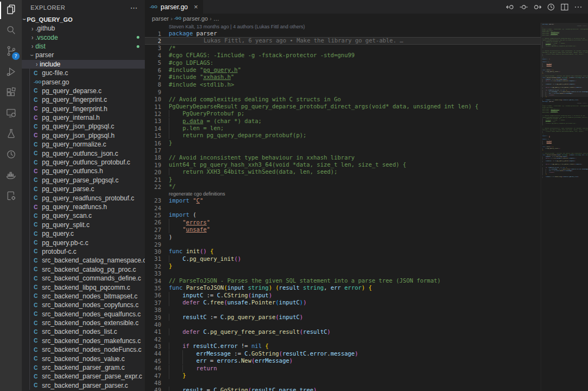  What do you see at coordinates (343, 56) in the screenshot?
I see `code-line-4: 4#cgo CFLAGS: -Iinclude -g -fstack-prote…` at bounding box center [343, 56].